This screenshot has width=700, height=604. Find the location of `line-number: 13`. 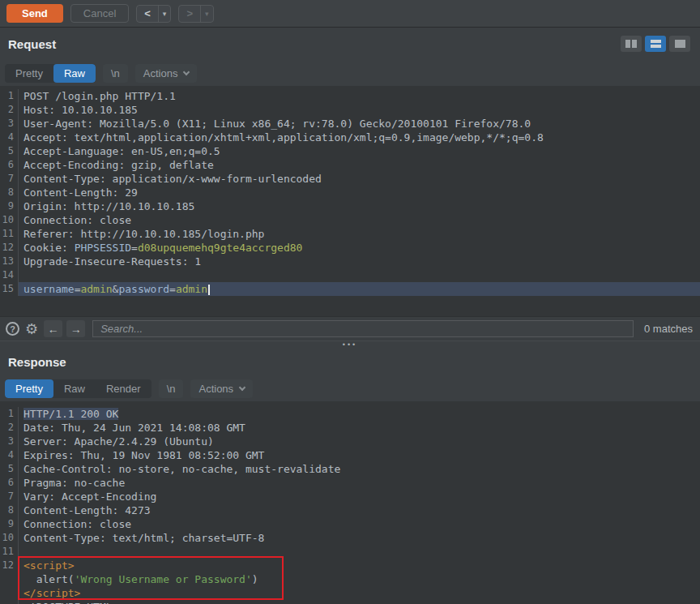

line-number: 13 is located at coordinates (10, 261).